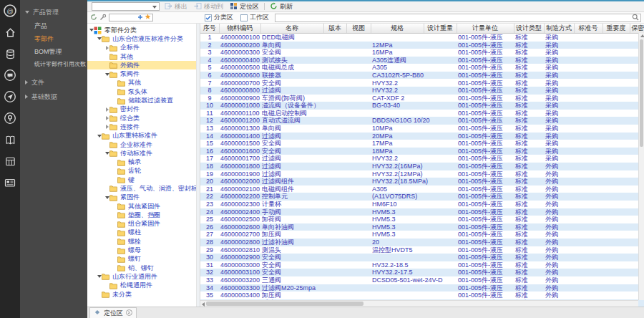 The width and height of the screenshot is (644, 318). Describe the element at coordinates (142, 83) in the screenshot. I see `tree-node: 其他` at that location.